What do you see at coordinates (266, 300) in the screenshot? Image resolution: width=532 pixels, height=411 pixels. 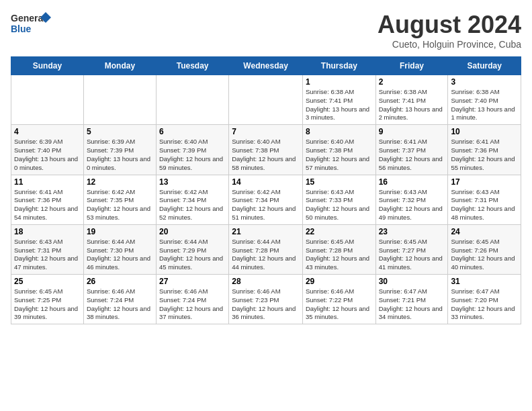 I see `calendar-cell: 28Sunrise: 6:46 AMSunset: 7:23 PMDayligh…` at bounding box center [266, 300].